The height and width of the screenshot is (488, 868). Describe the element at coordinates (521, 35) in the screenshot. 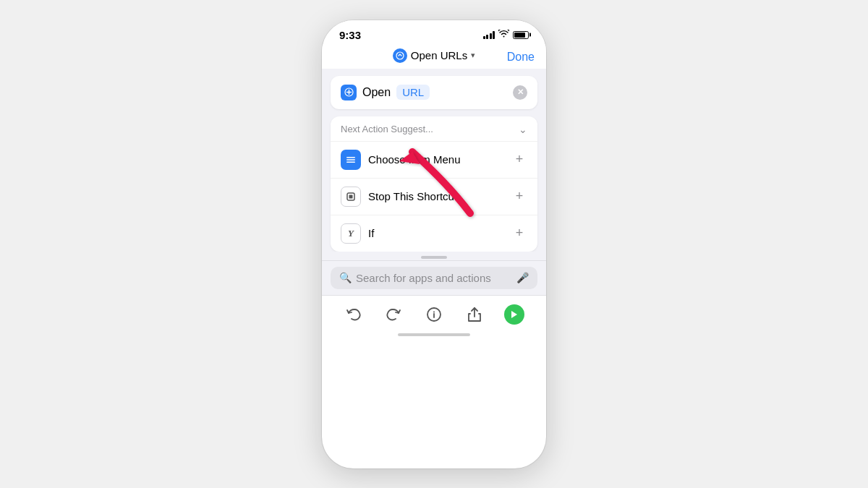

I see `battery-icon` at that location.